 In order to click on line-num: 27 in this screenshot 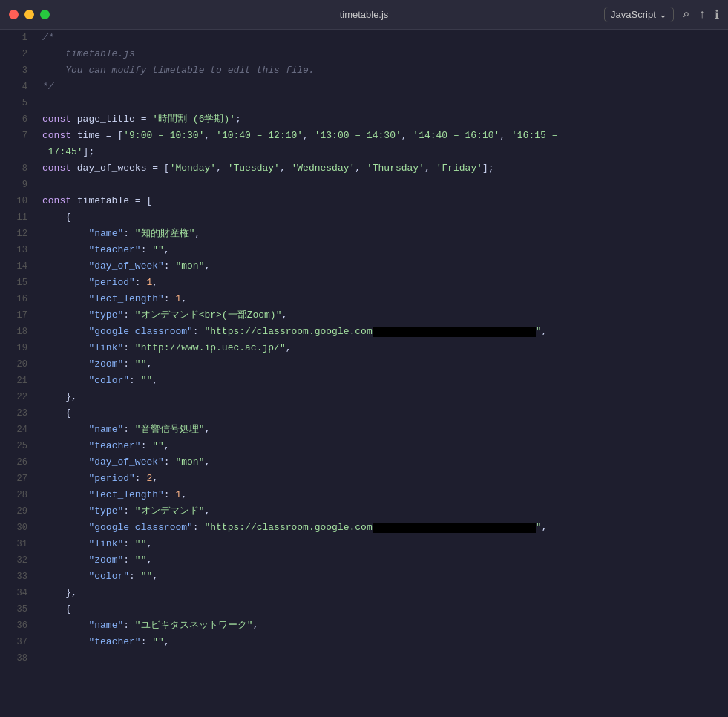, I will do `click(16, 479)`.